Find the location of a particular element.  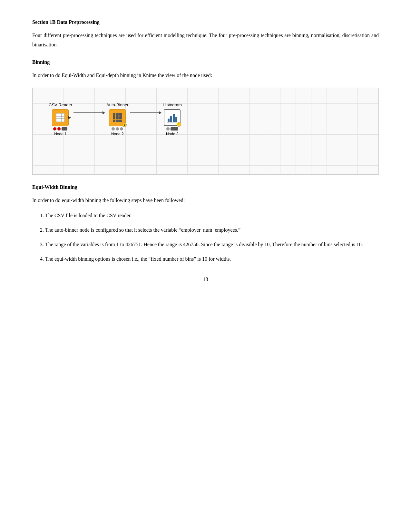

histogram-status-bar is located at coordinates (174, 129).